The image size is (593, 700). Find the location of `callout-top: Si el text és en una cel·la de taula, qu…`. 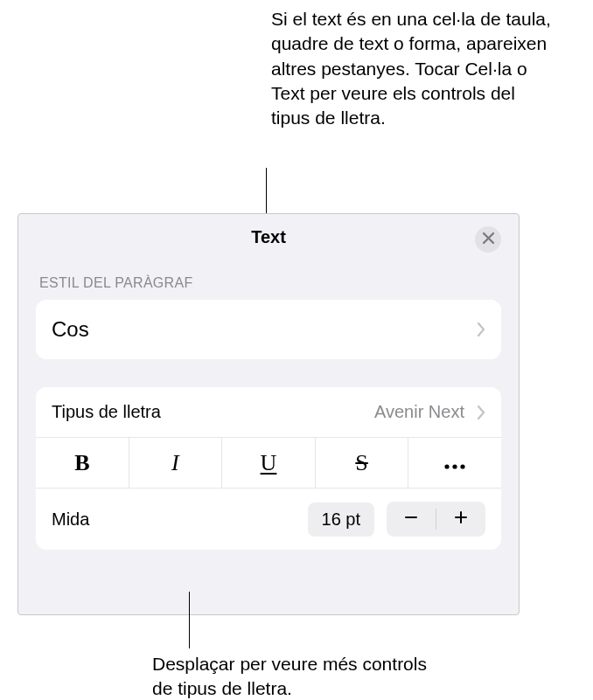

callout-top: Si el text és en una cel·la de taula, qu… is located at coordinates (411, 69).